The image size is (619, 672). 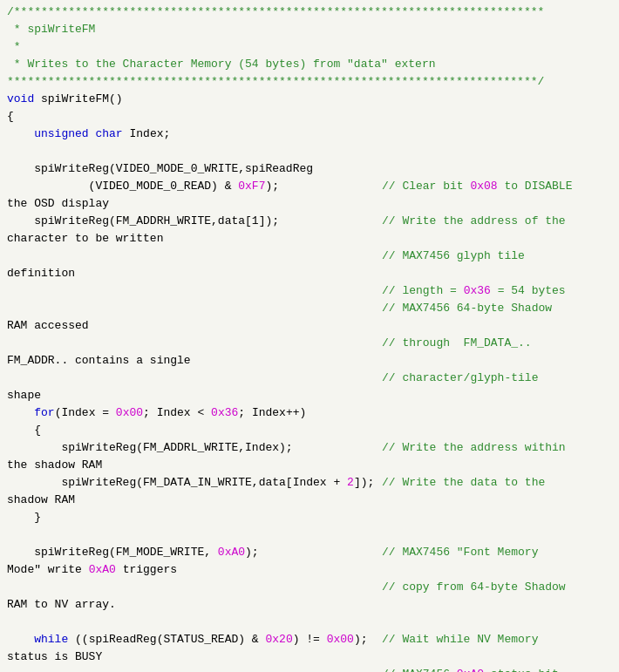 I want to click on code-text: the shadow RAM, so click(x=194, y=465).